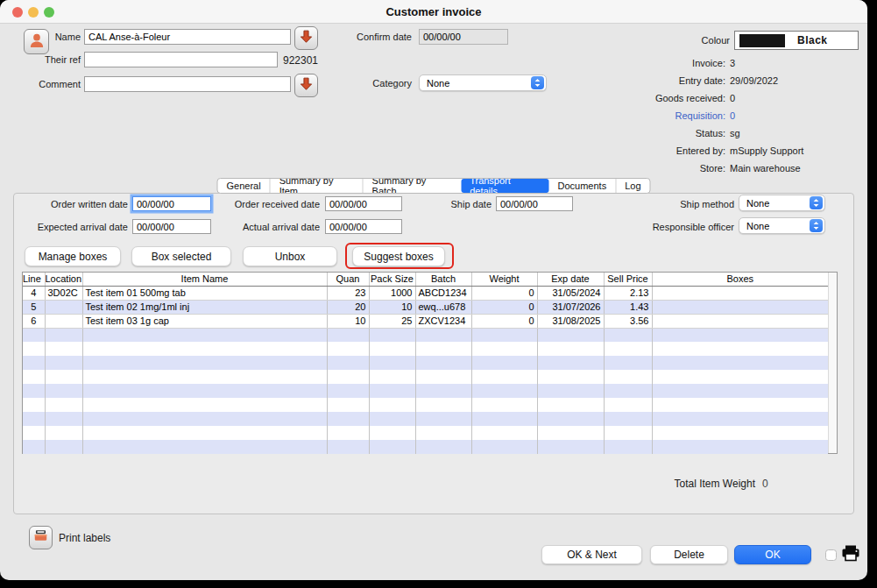 The image size is (877, 588). I want to click on title-bar: Customer invoice, so click(434, 12).